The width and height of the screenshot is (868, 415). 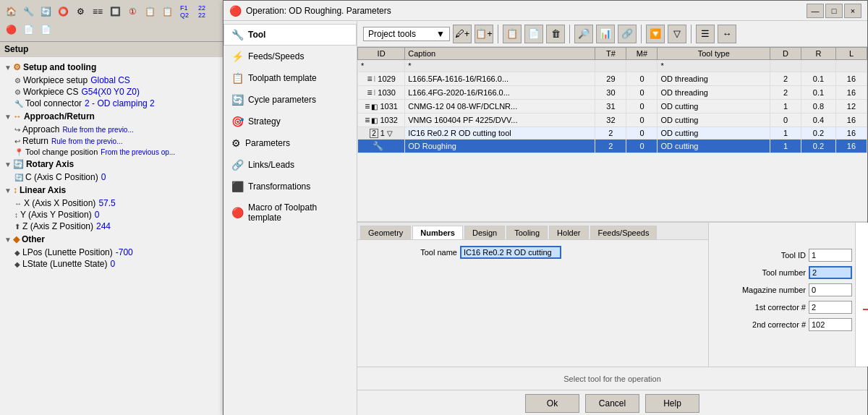 What do you see at coordinates (28, 12) in the screenshot?
I see `toolbar-icon-2: 🔧` at bounding box center [28, 12].